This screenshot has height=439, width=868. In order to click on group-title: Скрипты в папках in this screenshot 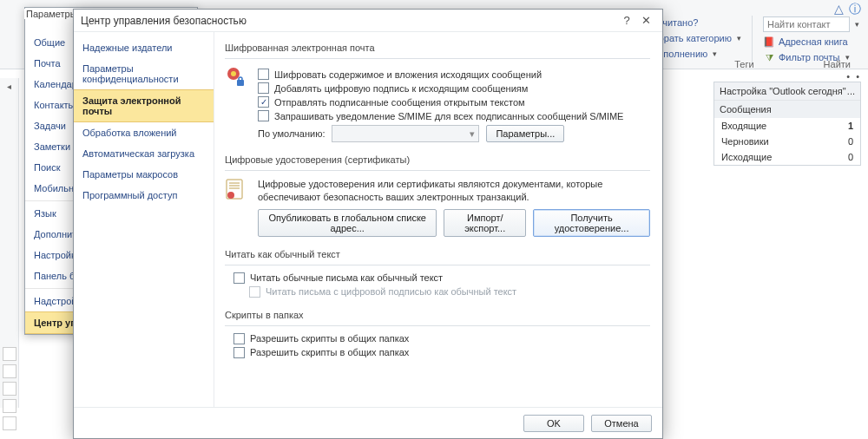, I will do `click(437, 316)`.